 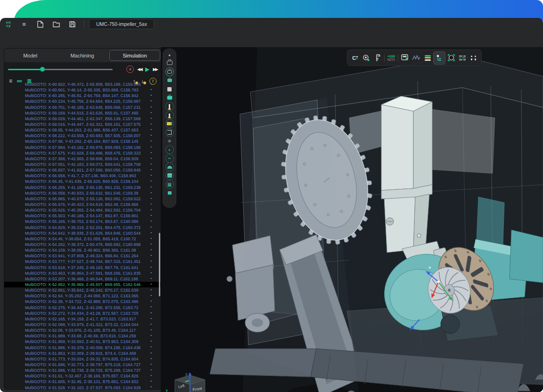 What do you see at coordinates (83, 221) in the screenshot?
I see `list-item: MultiGOTO: X-55.166, Y-39.702, Z-53.174,…` at bounding box center [83, 221].